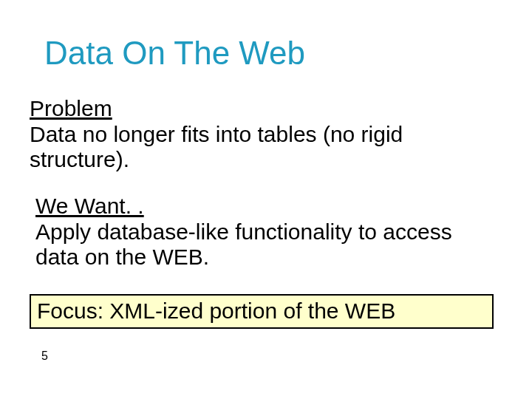 The width and height of the screenshot is (532, 399). Describe the element at coordinates (174, 53) in the screenshot. I see `slide-title: Data On The Web` at that location.